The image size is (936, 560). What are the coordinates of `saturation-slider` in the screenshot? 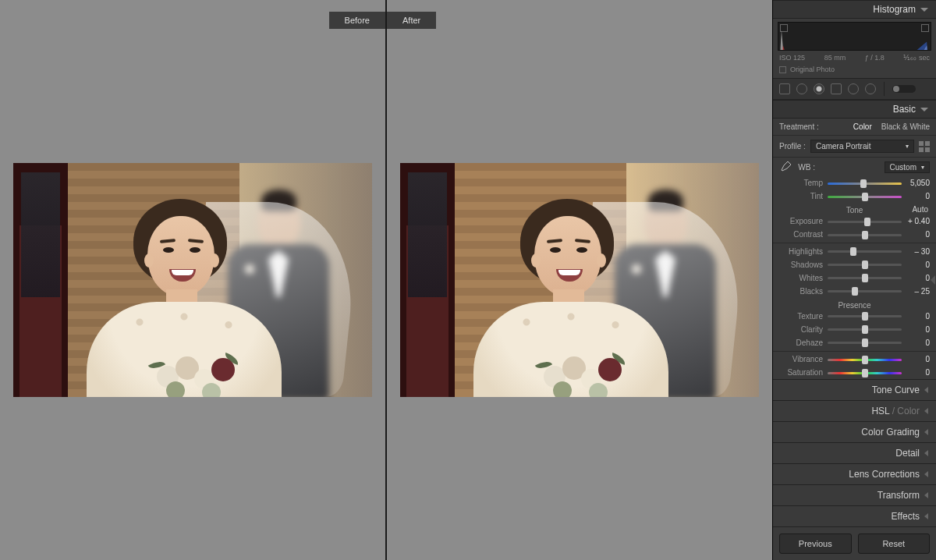 It's located at (864, 373).